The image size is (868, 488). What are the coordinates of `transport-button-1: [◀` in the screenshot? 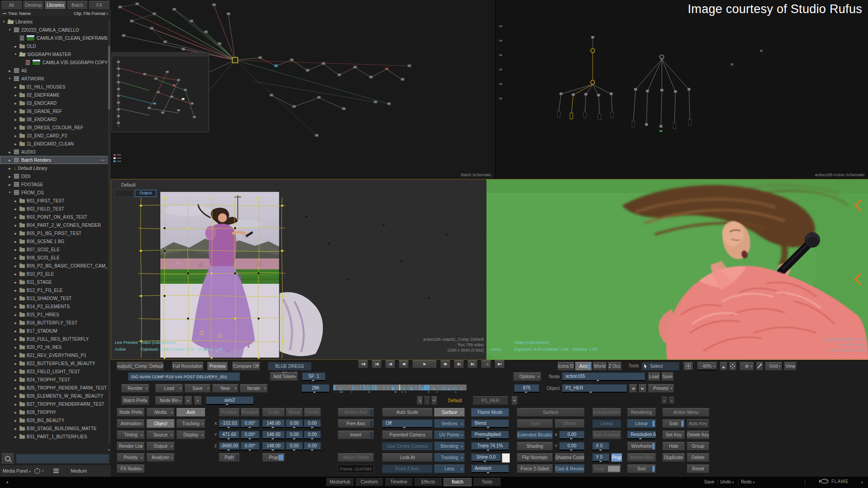 It's located at (377, 364).